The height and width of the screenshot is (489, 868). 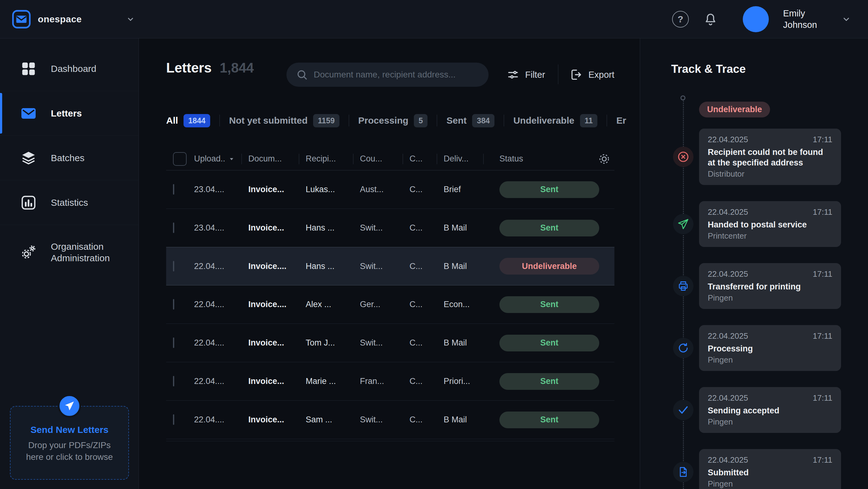 What do you see at coordinates (385, 159) in the screenshot?
I see `column-header-country: Cou...` at bounding box center [385, 159].